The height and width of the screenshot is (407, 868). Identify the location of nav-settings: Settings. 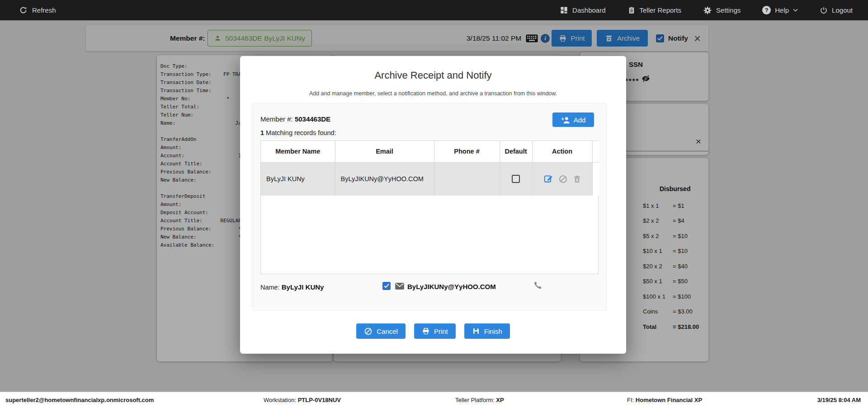
(722, 10).